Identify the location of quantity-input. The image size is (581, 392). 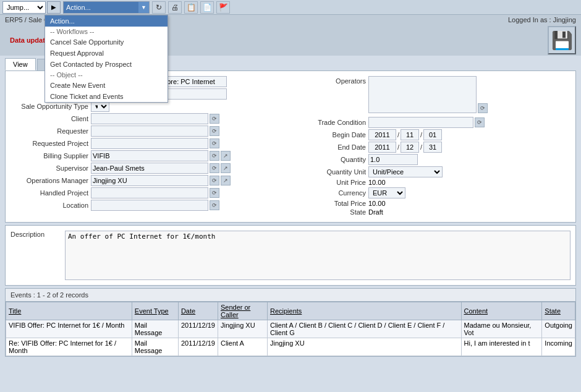
(393, 160).